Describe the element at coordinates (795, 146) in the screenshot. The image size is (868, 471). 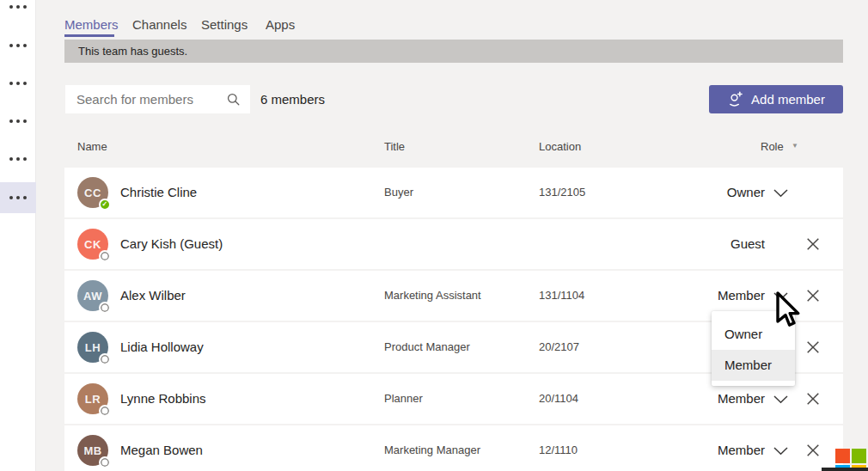
I see `role-sort-icon: ▼` at that location.